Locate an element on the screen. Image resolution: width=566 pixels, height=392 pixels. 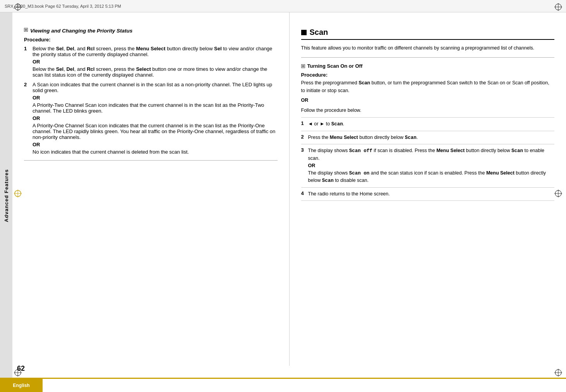
corner-mark-tr is located at coordinates (558, 7).